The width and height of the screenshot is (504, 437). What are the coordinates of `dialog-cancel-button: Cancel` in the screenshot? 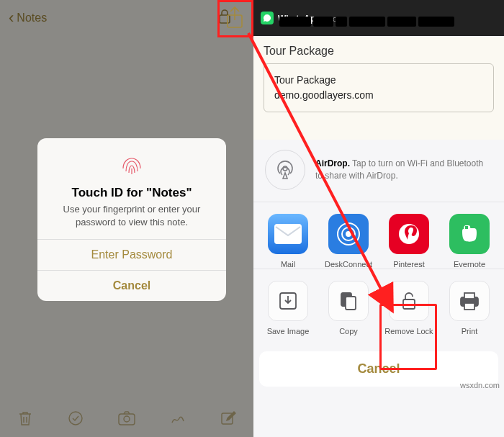 It's located at (132, 285).